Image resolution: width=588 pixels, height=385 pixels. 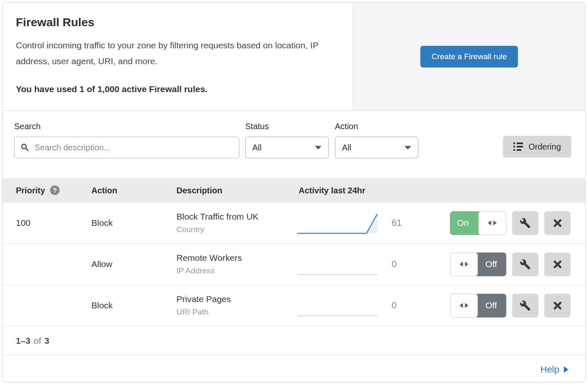 I want to click on rule-description-cell: Private Pages URI Path, so click(x=236, y=305).